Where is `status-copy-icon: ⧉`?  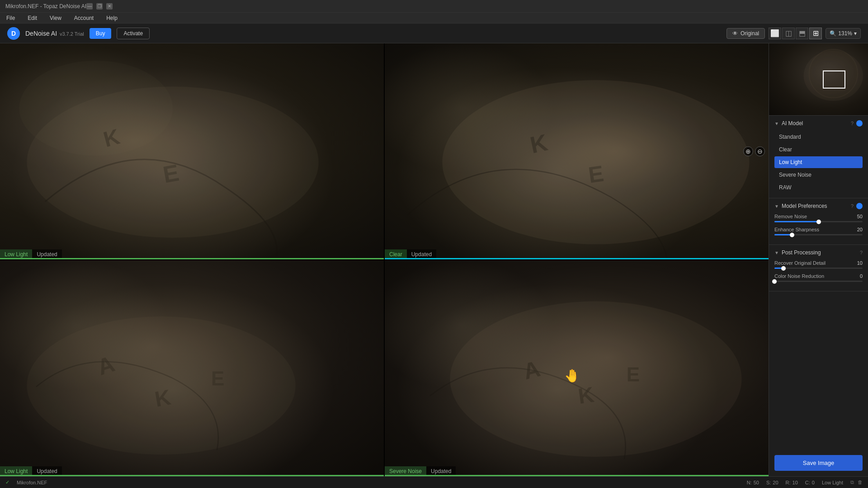
status-copy-icon: ⧉ is located at coordinates (852, 483).